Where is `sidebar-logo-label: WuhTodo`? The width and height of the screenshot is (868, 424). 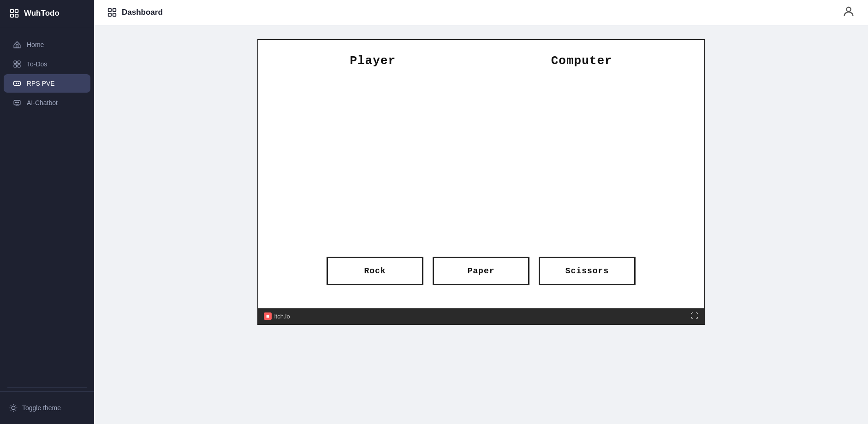 sidebar-logo-label: WuhTodo is located at coordinates (42, 13).